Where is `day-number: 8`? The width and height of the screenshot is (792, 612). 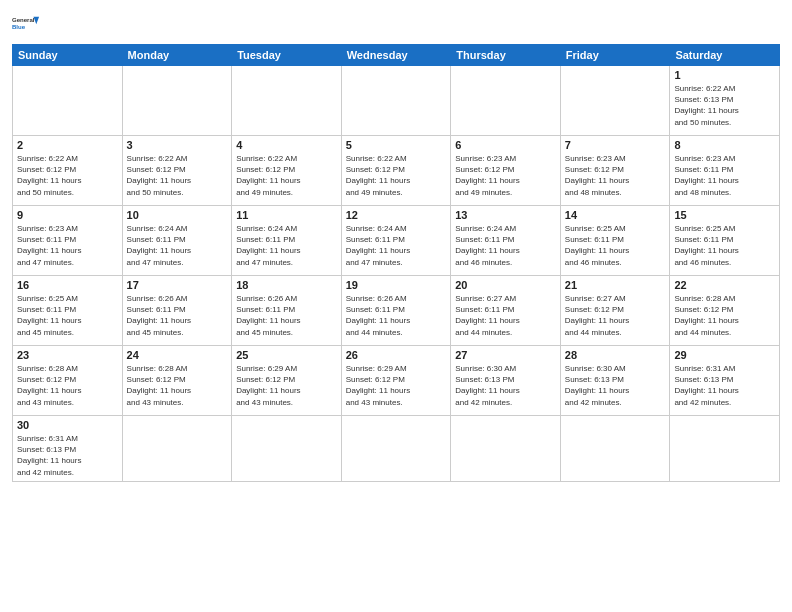
day-number: 8 is located at coordinates (724, 145).